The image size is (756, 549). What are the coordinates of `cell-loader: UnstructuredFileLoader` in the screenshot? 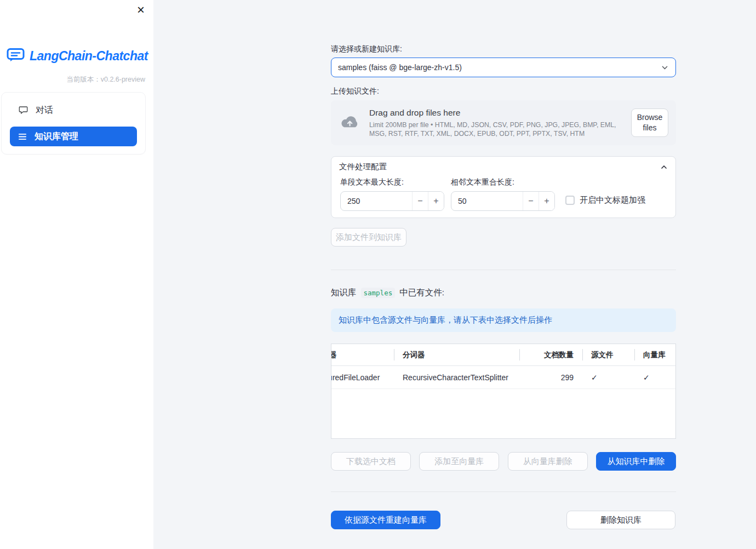 It's located at (363, 378).